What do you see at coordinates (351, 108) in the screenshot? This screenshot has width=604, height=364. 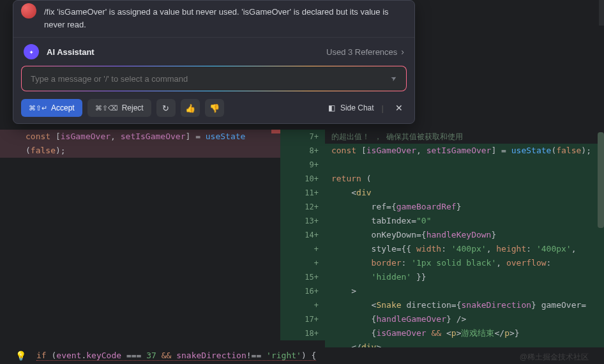 I see `side-chat-button: ◧ Side Chat` at bounding box center [351, 108].